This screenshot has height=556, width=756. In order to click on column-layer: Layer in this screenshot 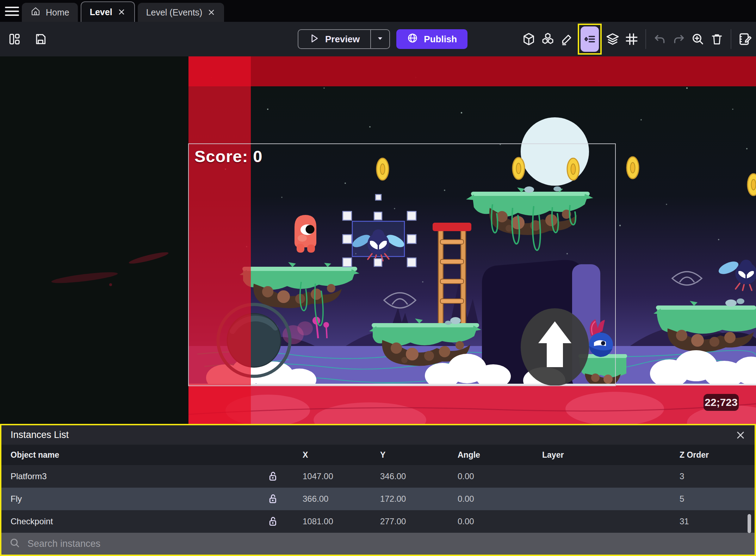, I will do `click(595, 455)`.